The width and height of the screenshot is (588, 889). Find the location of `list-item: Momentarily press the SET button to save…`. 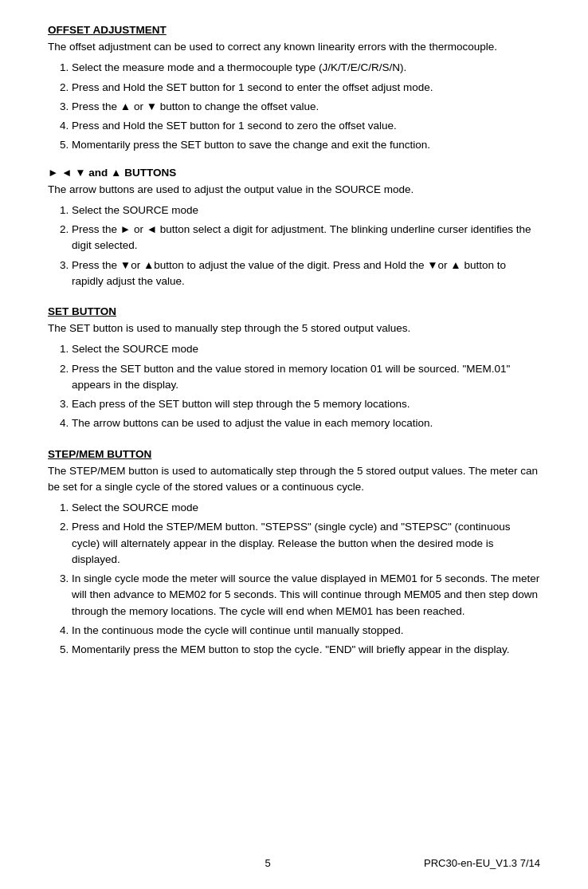

list-item: Momentarily press the SET button to save… is located at coordinates (306, 145).